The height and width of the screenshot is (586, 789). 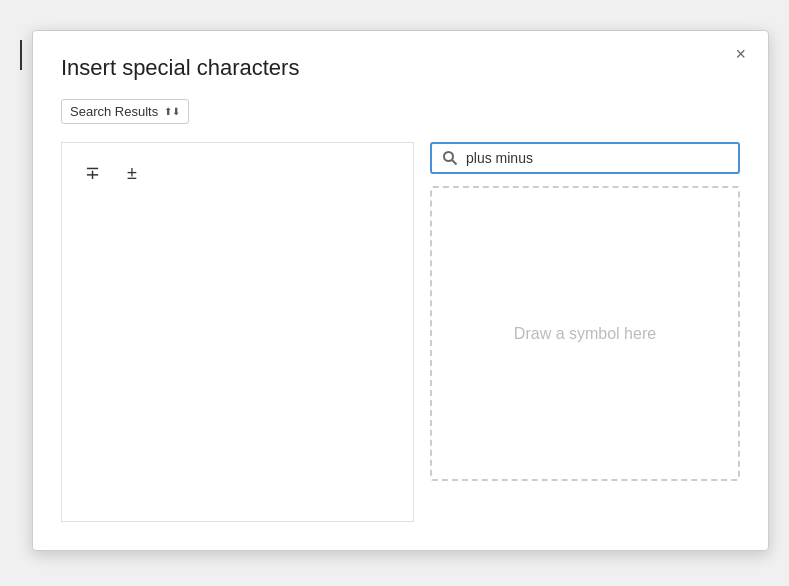 What do you see at coordinates (450, 158) in the screenshot?
I see `search-icon` at bounding box center [450, 158].